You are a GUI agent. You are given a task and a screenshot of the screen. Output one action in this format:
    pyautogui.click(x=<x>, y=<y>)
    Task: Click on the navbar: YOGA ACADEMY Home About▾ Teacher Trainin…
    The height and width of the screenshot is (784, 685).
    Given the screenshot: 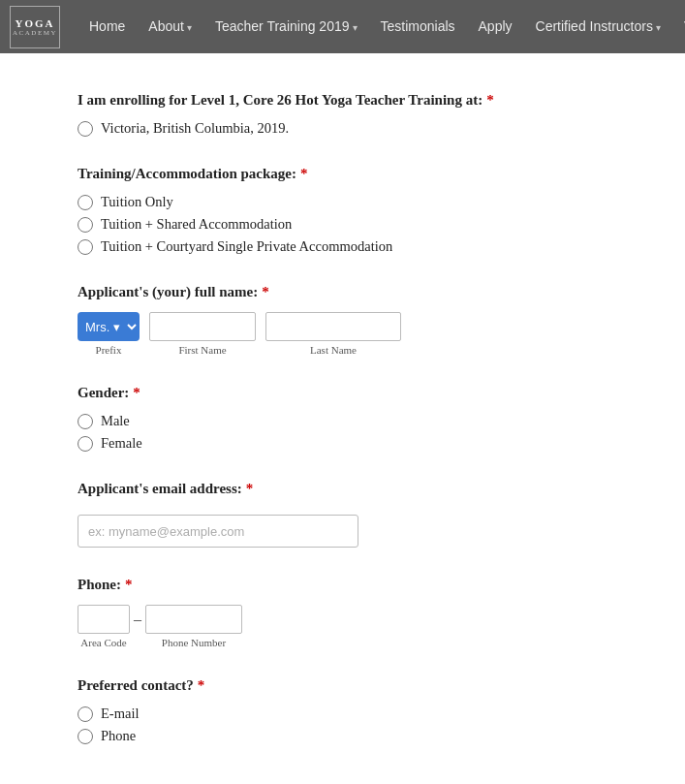 What is the action you would take?
    pyautogui.click(x=343, y=27)
    